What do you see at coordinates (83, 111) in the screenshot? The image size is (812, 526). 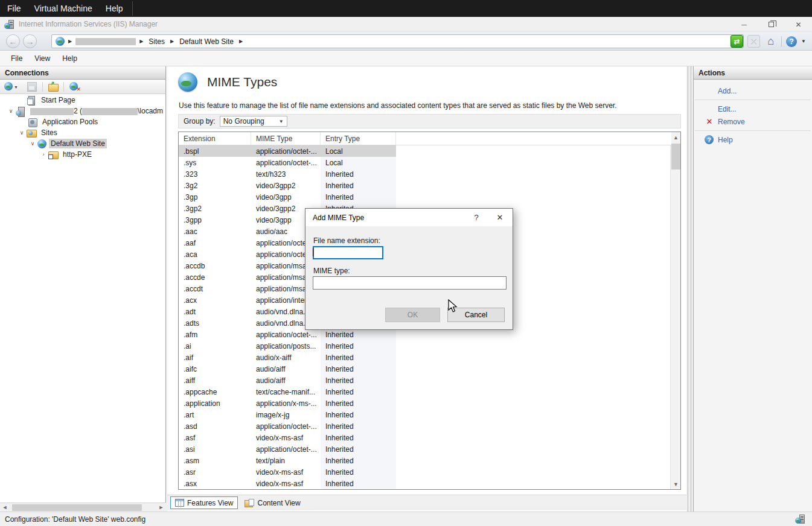 I see `tree-item-server: ∨2 (\locadm` at bounding box center [83, 111].